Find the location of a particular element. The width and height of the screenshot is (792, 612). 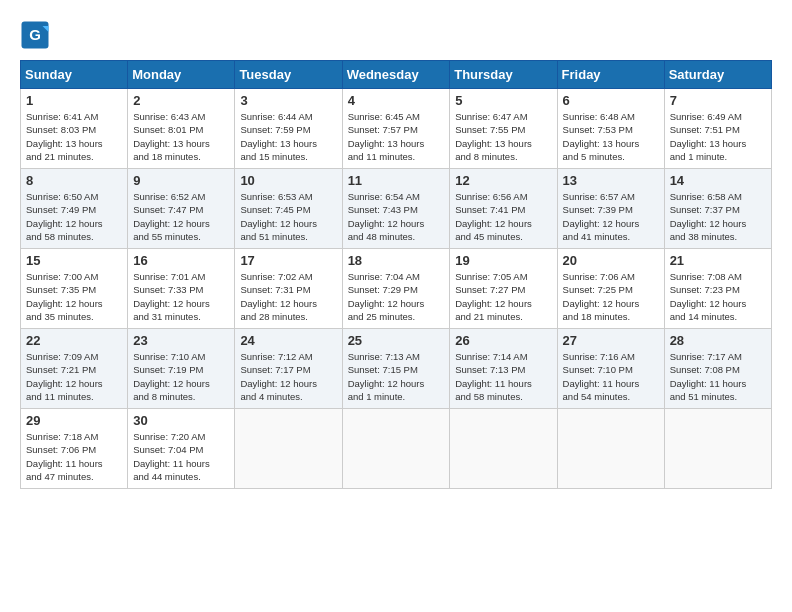

day-number: 7 is located at coordinates (718, 100).